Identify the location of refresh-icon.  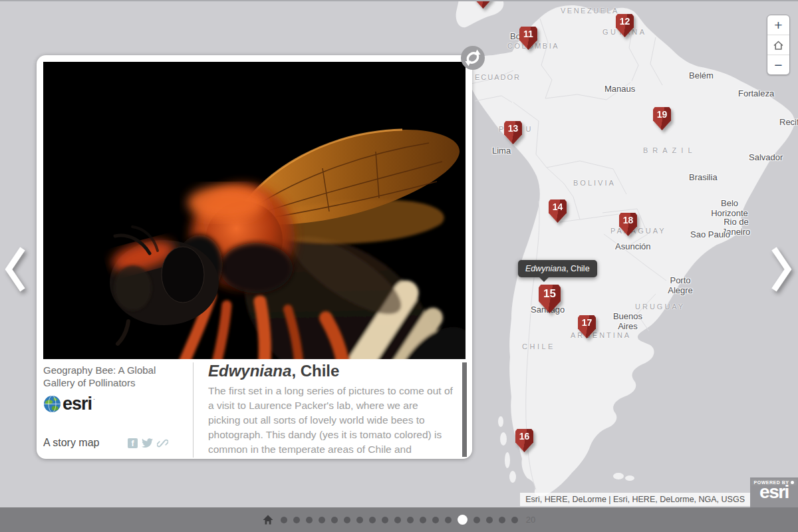
(473, 58).